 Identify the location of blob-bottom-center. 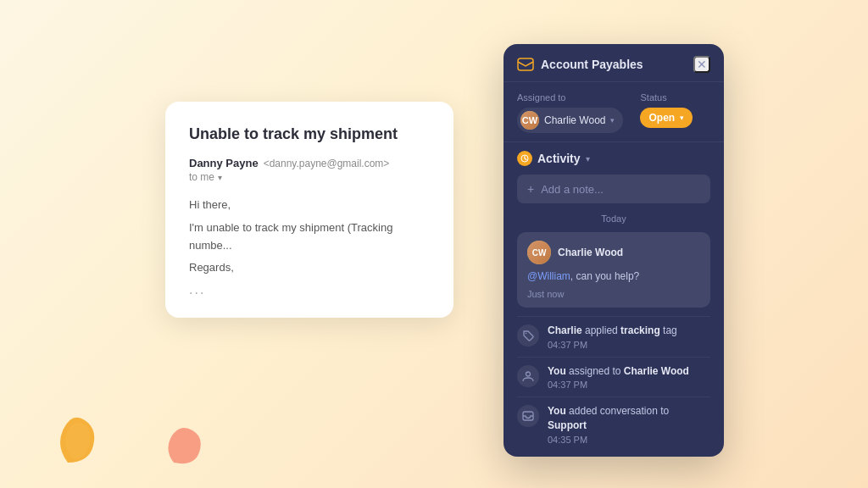
(188, 447).